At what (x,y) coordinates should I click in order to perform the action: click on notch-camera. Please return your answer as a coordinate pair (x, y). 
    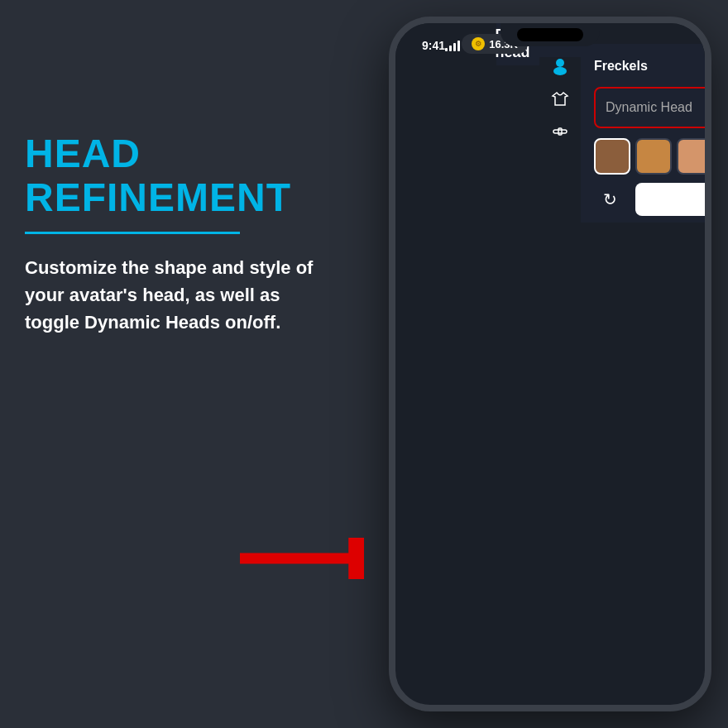
    Looking at the image, I should click on (550, 35).